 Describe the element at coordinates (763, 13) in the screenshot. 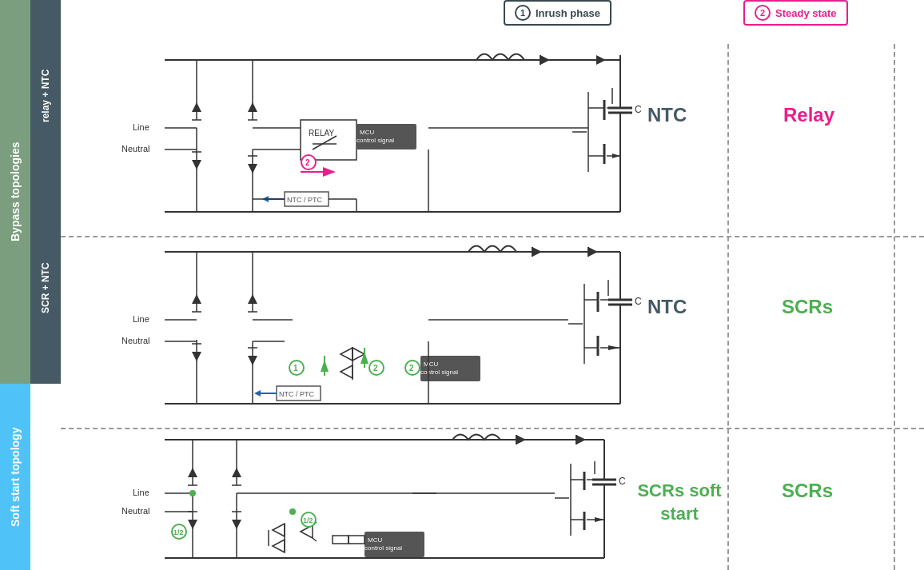

I see `steady-num: 2` at that location.